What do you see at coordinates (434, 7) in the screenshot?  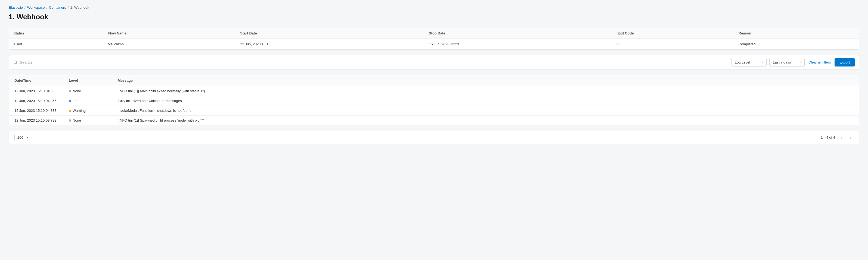 I see `breadcrumb: Elastic.io / Workspace / Containers / 1.…` at bounding box center [434, 7].